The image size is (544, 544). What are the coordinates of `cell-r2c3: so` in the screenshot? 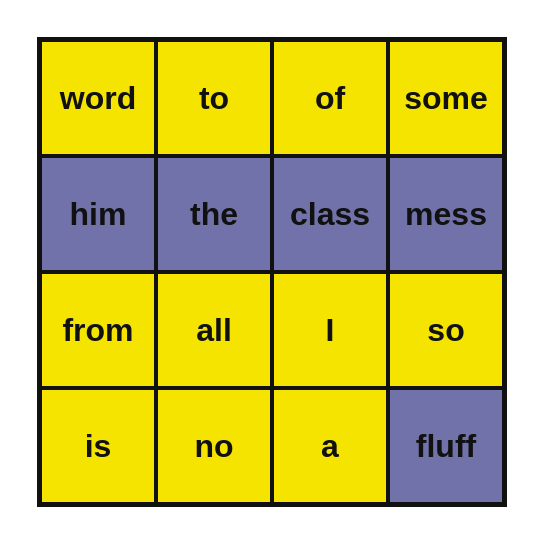 It's located at (446, 330).